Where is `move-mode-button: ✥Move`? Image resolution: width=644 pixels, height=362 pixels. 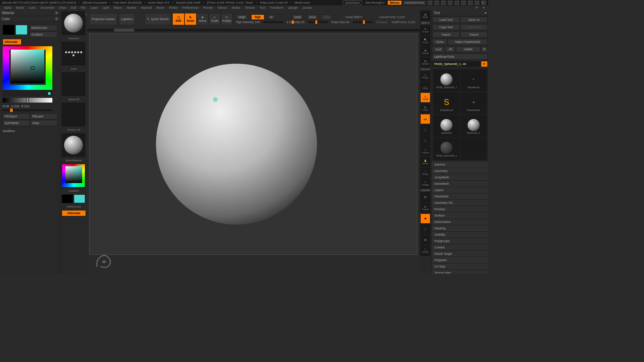
move-mode-button: ✥Move is located at coordinates (203, 19).